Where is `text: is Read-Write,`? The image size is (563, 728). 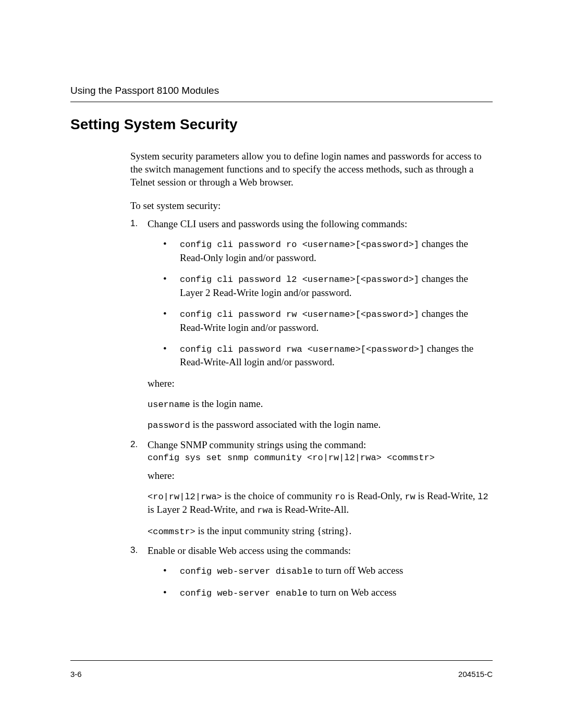
text: is Read-Write, is located at coordinates (447, 496).